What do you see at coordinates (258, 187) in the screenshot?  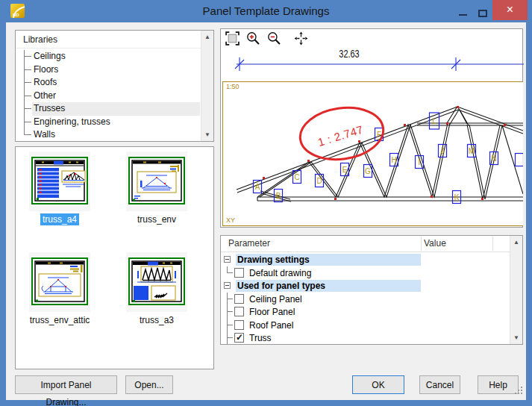 I see `member-label: A` at bounding box center [258, 187].